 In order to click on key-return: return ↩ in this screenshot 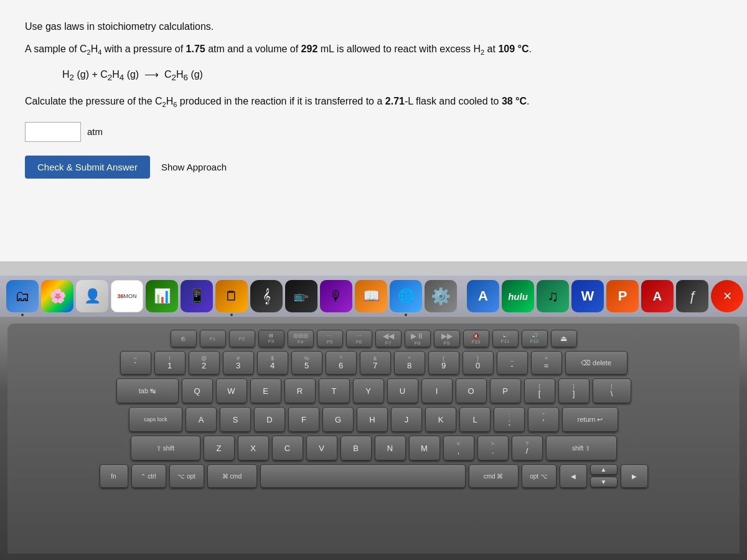, I will do `click(590, 419)`.